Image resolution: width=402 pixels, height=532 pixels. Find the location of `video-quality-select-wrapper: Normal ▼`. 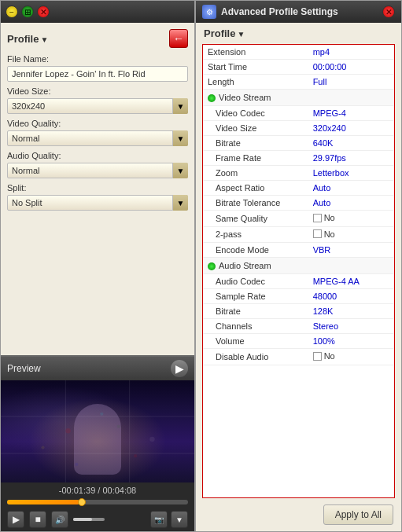

video-quality-select-wrapper: Normal ▼ is located at coordinates (98, 138).